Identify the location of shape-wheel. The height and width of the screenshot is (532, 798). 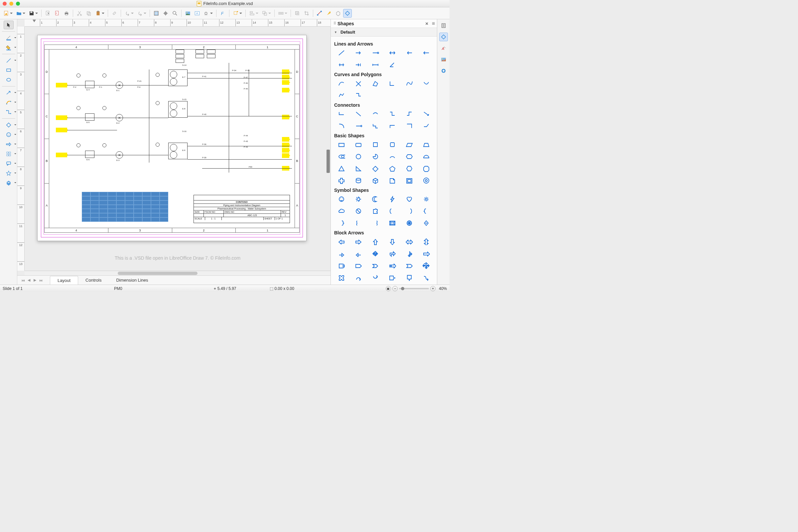
(410, 223).